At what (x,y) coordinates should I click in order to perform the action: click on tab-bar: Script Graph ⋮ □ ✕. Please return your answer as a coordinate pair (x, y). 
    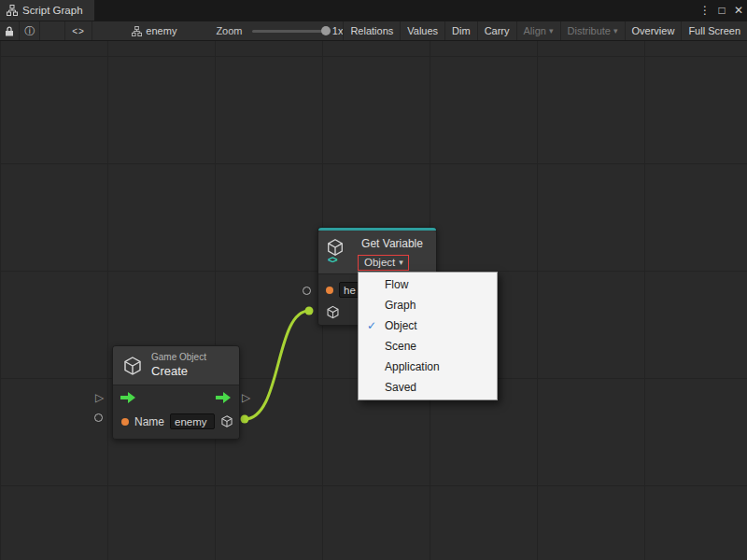
    Looking at the image, I should click on (374, 10).